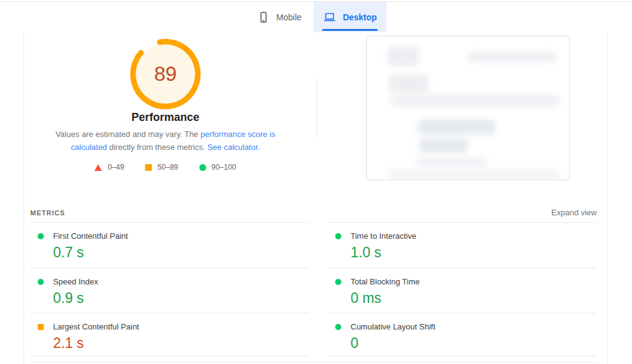 This screenshot has width=632, height=364. Describe the element at coordinates (165, 74) in the screenshot. I see `performance-score-value: 89` at that location.